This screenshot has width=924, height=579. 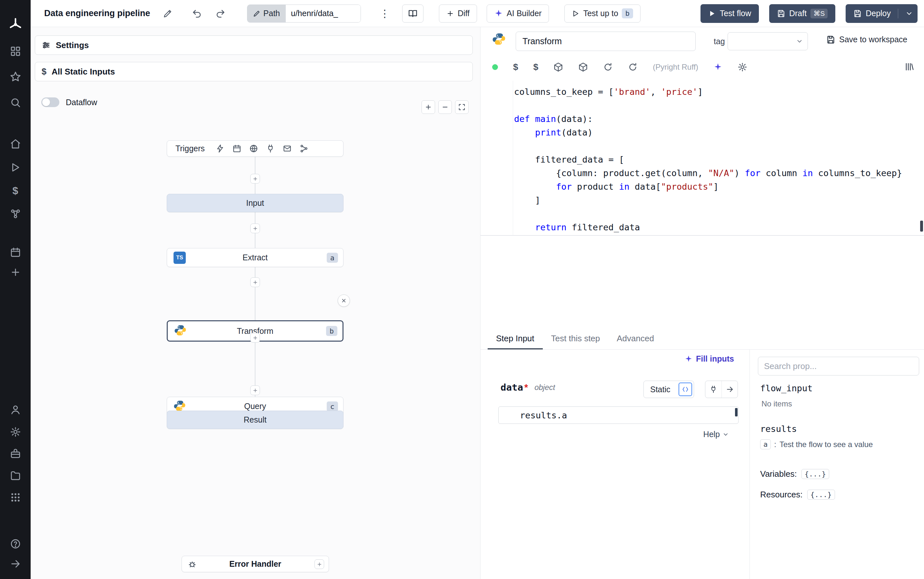 What do you see at coordinates (802, 14) in the screenshot?
I see `draft-button: Draft ⌘S` at bounding box center [802, 14].